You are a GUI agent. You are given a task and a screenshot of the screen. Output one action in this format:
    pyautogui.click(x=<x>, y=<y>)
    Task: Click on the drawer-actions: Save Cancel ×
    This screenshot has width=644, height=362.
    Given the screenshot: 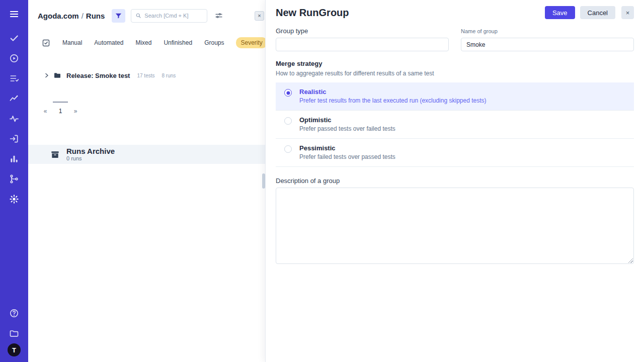 What is the action you would take?
    pyautogui.click(x=590, y=13)
    